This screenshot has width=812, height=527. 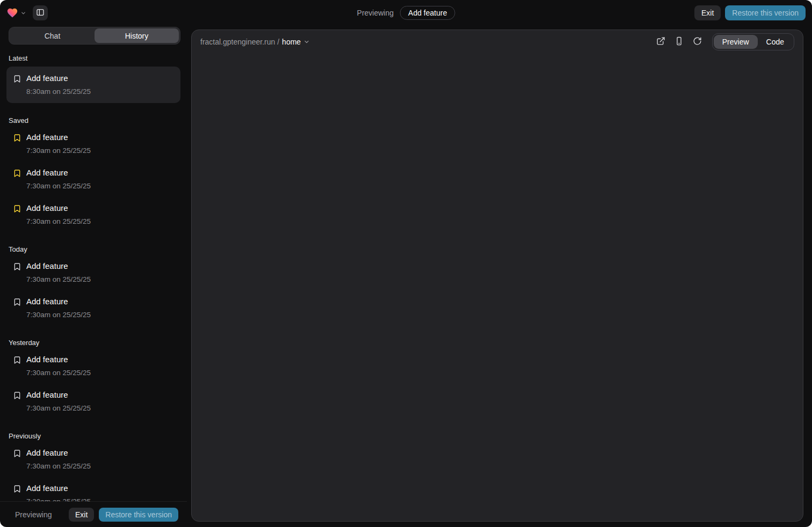 I want to click on history-item: Add feature 8:30am on 25/25/25, so click(x=93, y=85).